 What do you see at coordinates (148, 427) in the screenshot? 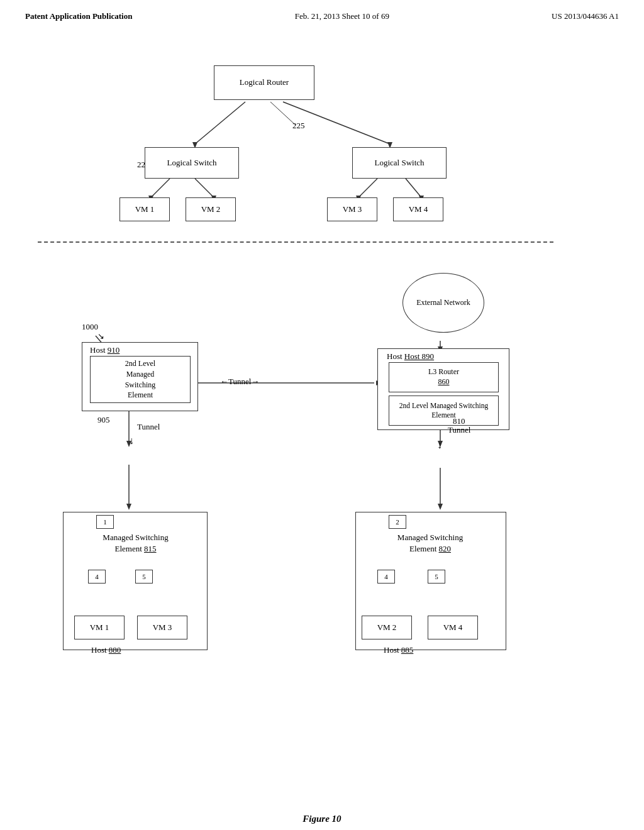
I see `tunnel-905-label: Tunnel` at bounding box center [148, 427].